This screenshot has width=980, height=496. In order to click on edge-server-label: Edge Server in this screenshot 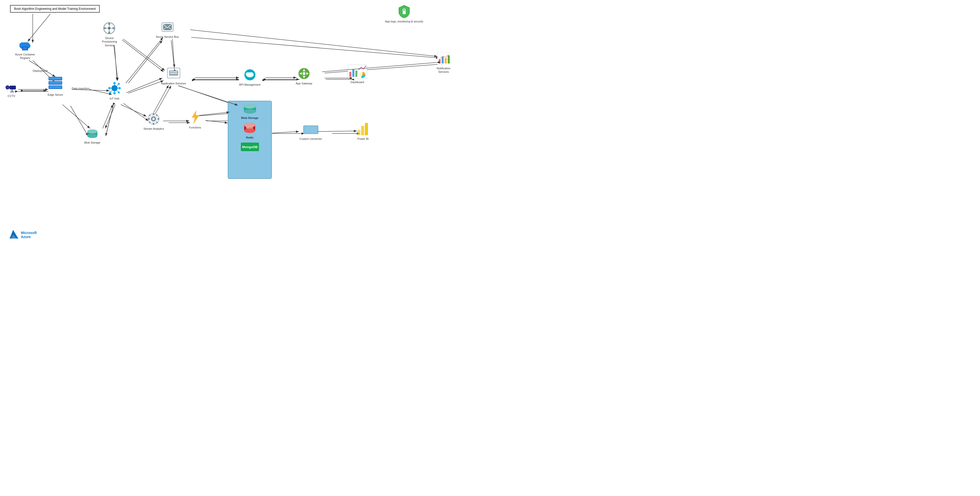, I will do `click(55, 94)`.